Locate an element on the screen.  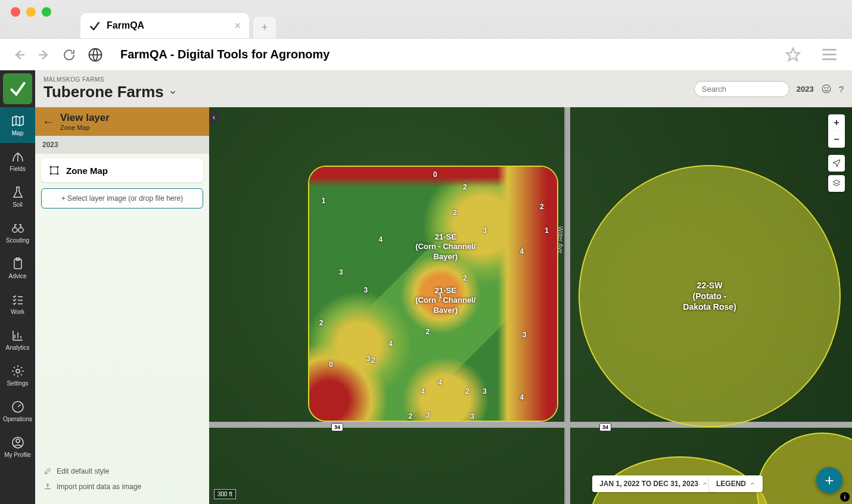
nav-work: Work is located at coordinates (18, 304).